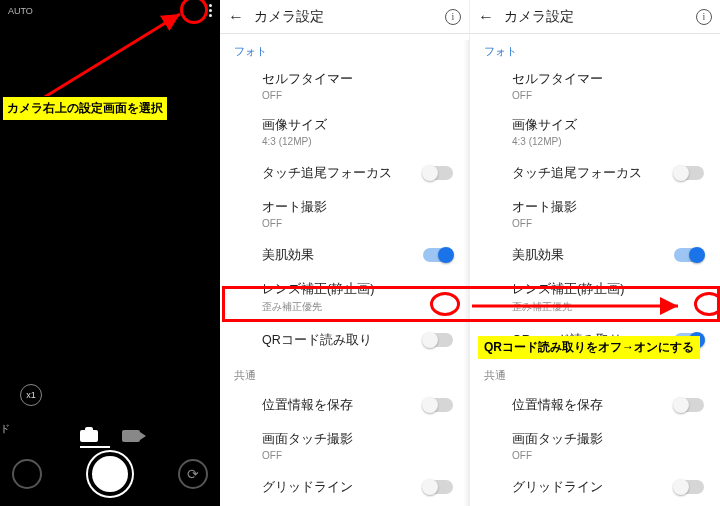 The image size is (720, 506). What do you see at coordinates (89, 436) in the screenshot?
I see `photo-mode-icon` at bounding box center [89, 436].